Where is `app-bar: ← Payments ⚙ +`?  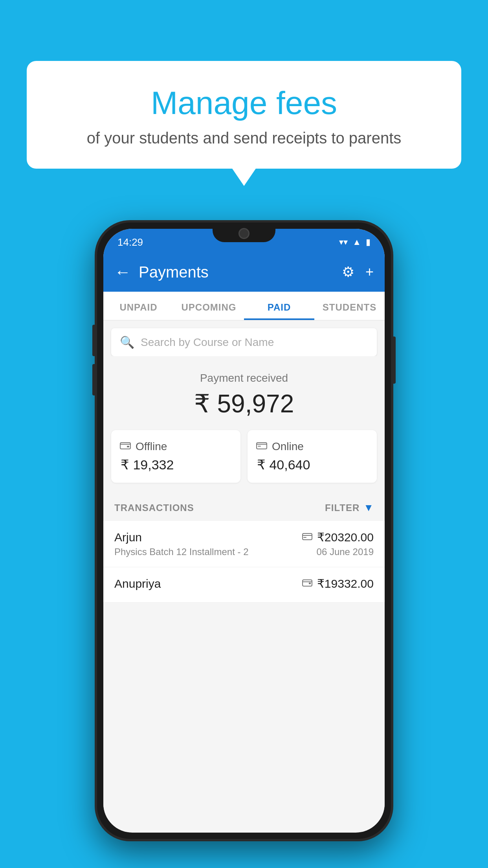 app-bar: ← Payments ⚙ + is located at coordinates (244, 272).